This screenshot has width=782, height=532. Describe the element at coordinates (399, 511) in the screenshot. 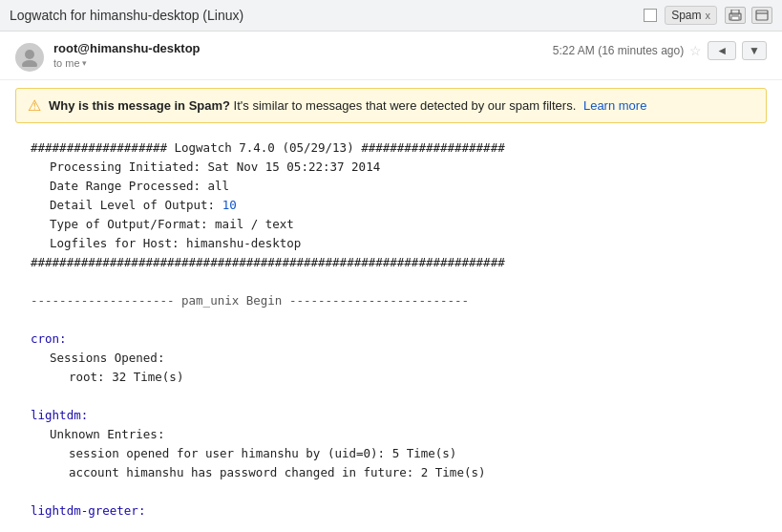

I see `lightdm-greeter-label: lightdm-greeter:` at that location.